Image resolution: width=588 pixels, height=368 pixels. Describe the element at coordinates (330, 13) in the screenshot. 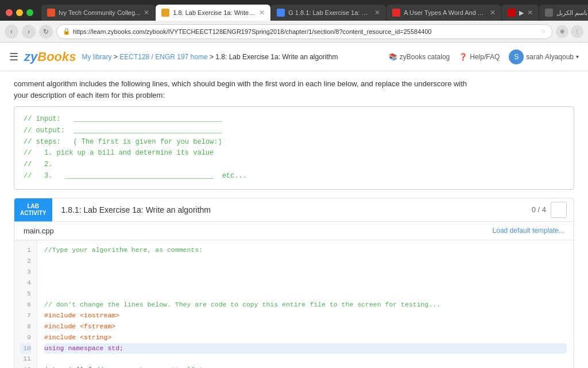

I see `tab-label-g1: G 1.8.1: Lab Exercise 1a: Write a...` at that location.